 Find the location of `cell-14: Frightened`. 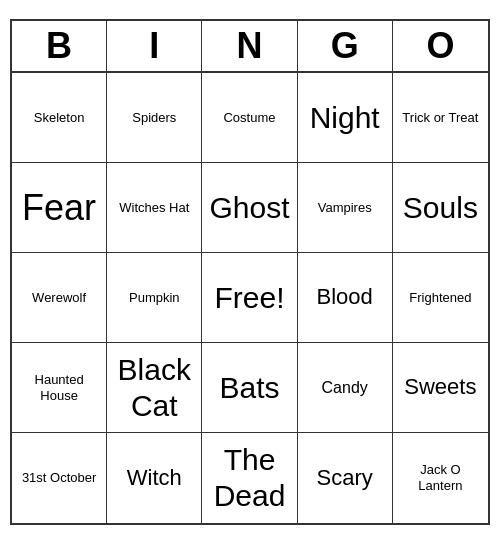

cell-14: Frightened is located at coordinates (440, 298).